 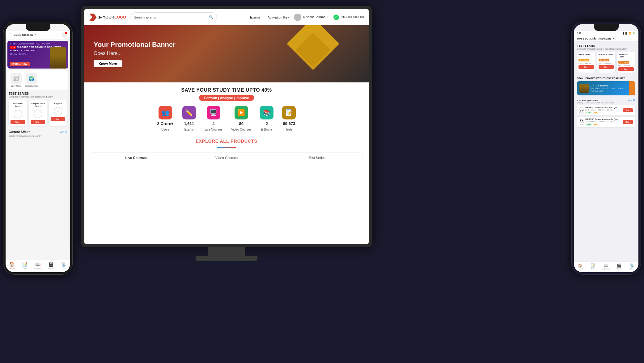 What do you see at coordinates (214, 130) in the screenshot?
I see `live-courses-label: Live Courses` at bounding box center [214, 130].